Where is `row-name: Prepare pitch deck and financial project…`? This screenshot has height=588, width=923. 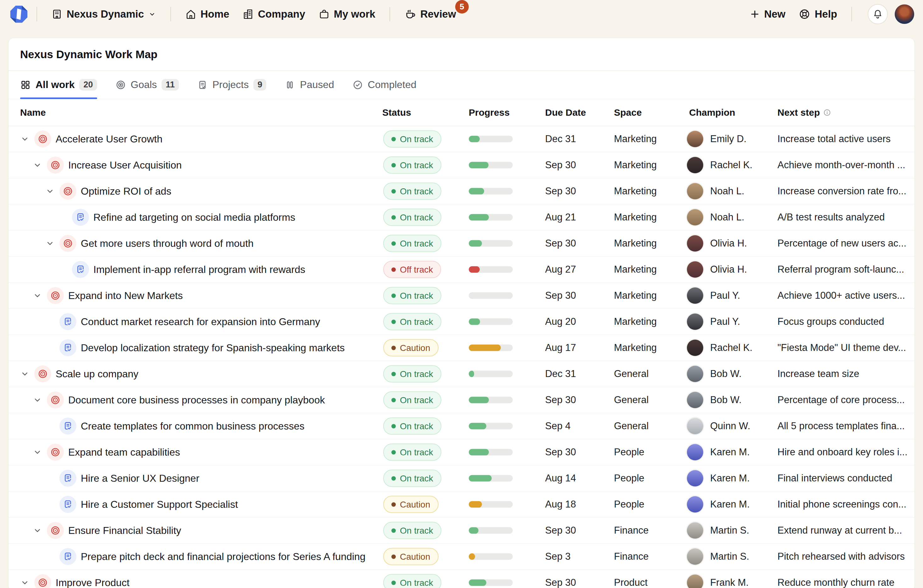 row-name: Prepare pitch deck and financial project… is located at coordinates (223, 557).